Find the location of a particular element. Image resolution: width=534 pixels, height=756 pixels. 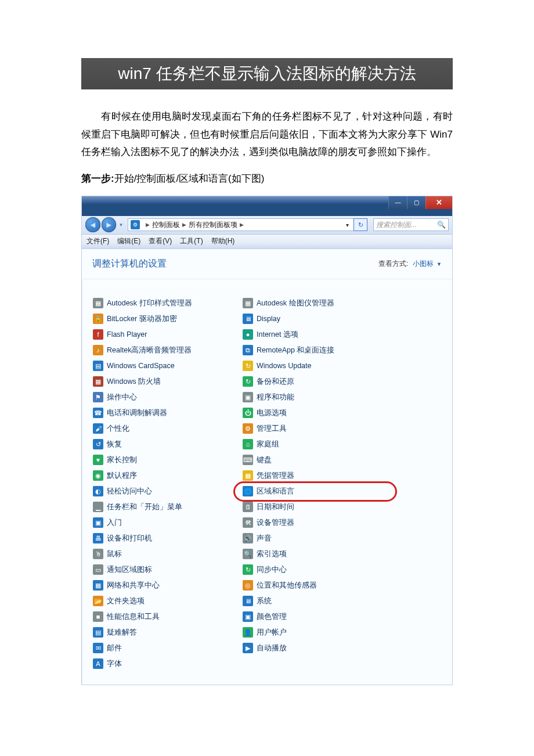

cp-item-admin-tools: ⚙管理工具 is located at coordinates (316, 429).